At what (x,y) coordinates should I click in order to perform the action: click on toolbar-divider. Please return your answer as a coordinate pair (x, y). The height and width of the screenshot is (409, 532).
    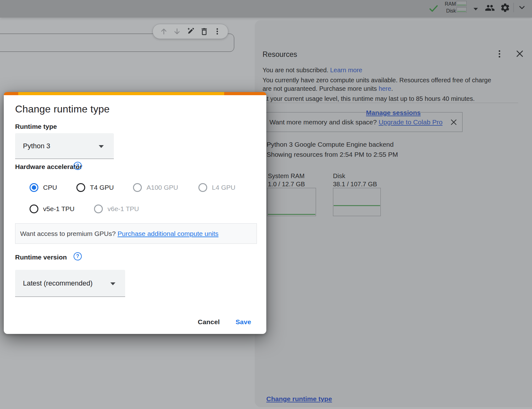
    Looking at the image, I should click on (514, 8).